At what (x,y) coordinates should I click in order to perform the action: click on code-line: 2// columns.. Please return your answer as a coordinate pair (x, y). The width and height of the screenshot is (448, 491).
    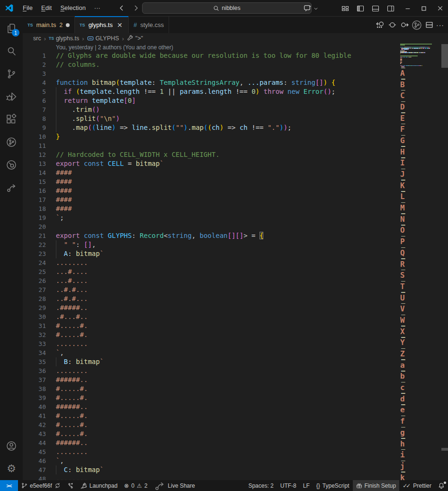
    Looking at the image, I should click on (211, 64).